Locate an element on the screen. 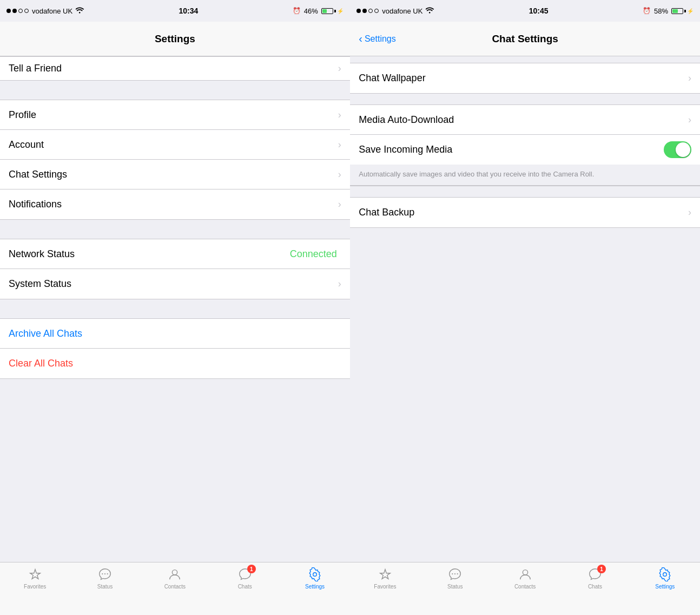 This screenshot has width=700, height=615. profile-chevron: › is located at coordinates (340, 115).